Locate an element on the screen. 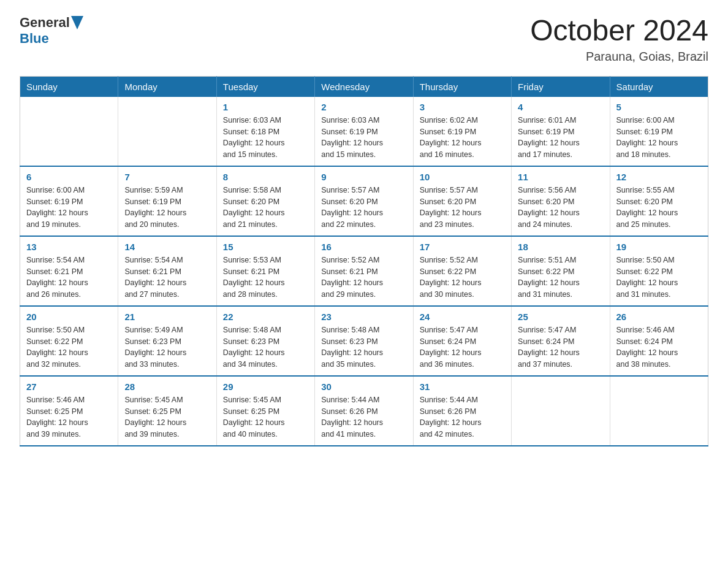  logo-triangle-icon is located at coordinates (77, 23).